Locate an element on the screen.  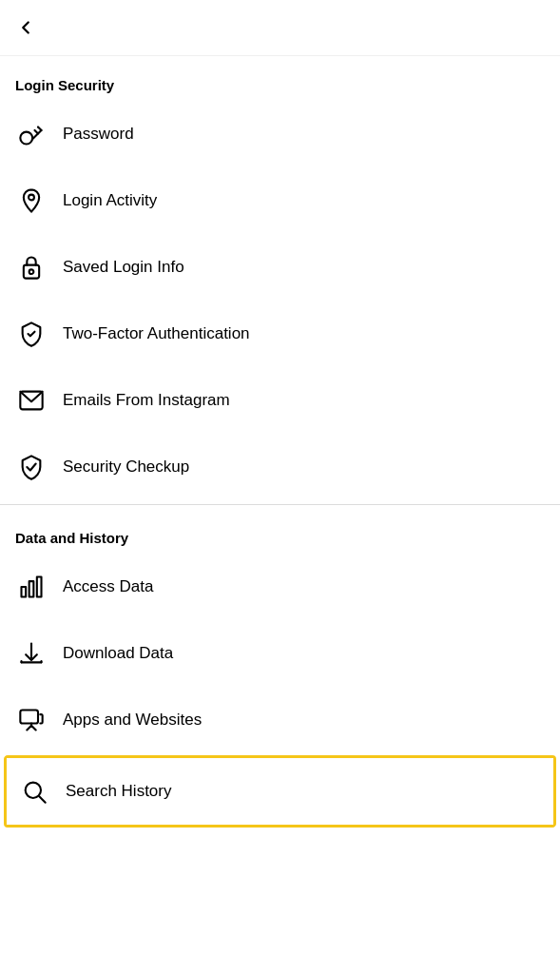
menu-item-security-checkup: Security Checkup is located at coordinates (280, 467).